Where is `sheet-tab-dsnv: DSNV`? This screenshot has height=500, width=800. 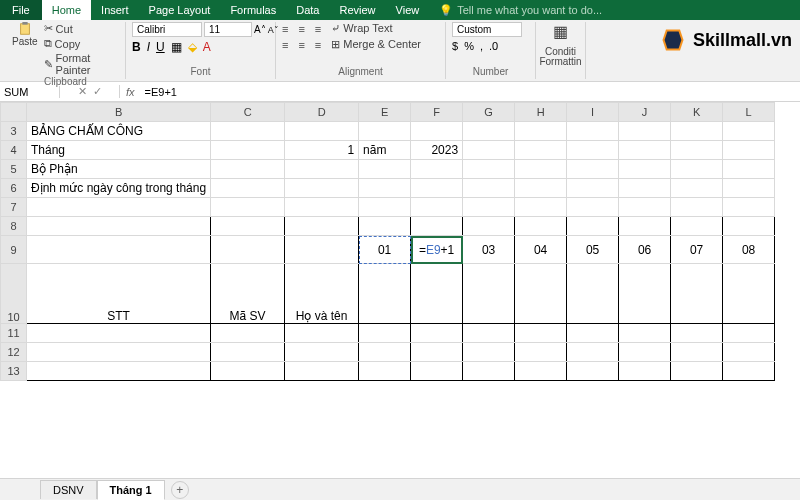
sheet-tab-dsnv: DSNV is located at coordinates (68, 490).